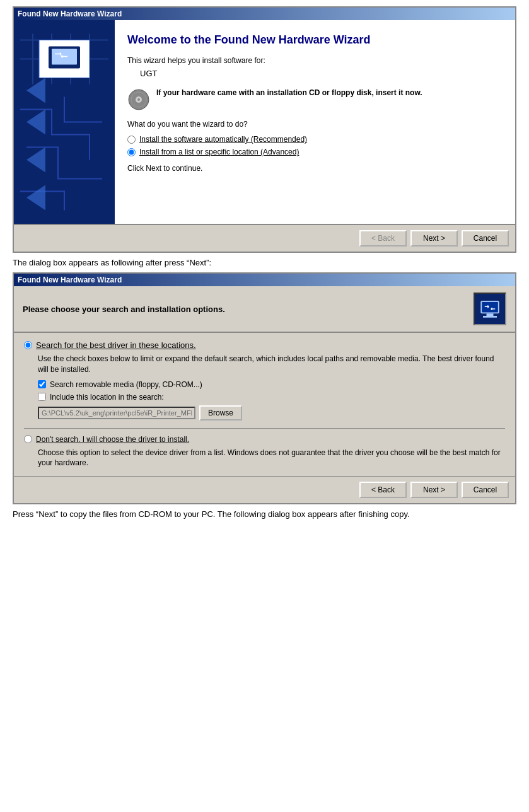 The width and height of the screenshot is (529, 812). What do you see at coordinates (265, 14) in the screenshot?
I see `dialog1-titlebar: Found New Hardware Wizard` at bounding box center [265, 14].